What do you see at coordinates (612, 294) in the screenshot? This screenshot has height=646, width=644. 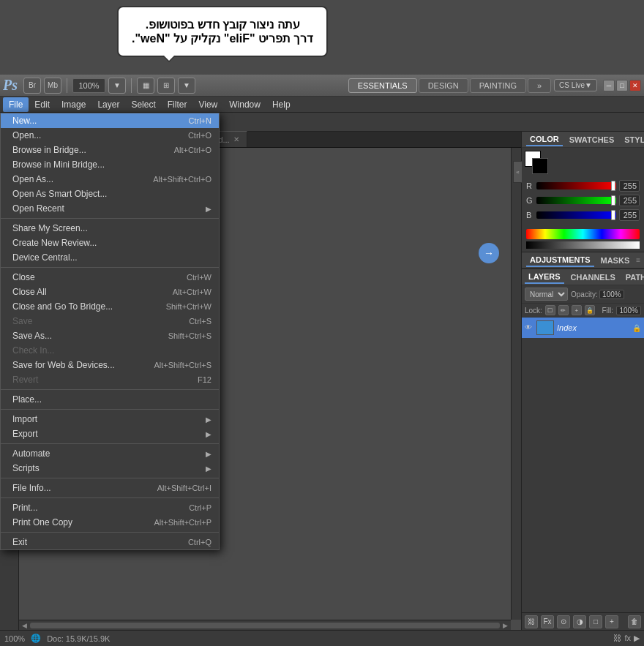 I see `opacity-value: 100%` at bounding box center [612, 294].